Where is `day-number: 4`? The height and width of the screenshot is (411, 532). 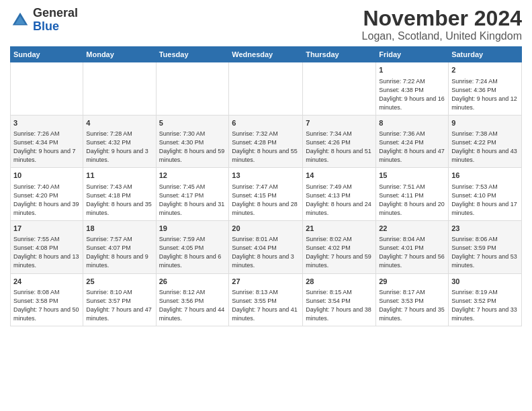 day-number: 4 is located at coordinates (120, 124).